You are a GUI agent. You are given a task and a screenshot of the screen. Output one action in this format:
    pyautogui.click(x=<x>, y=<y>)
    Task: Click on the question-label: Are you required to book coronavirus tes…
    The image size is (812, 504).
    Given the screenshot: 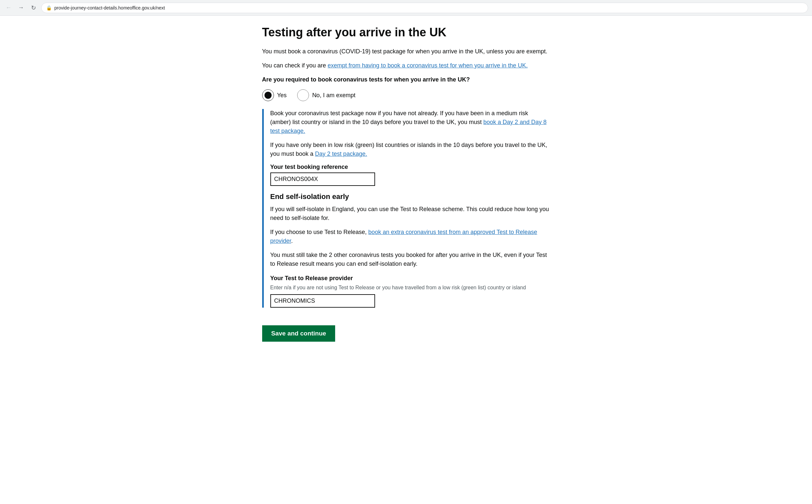 What is the action you would take?
    pyautogui.click(x=406, y=80)
    